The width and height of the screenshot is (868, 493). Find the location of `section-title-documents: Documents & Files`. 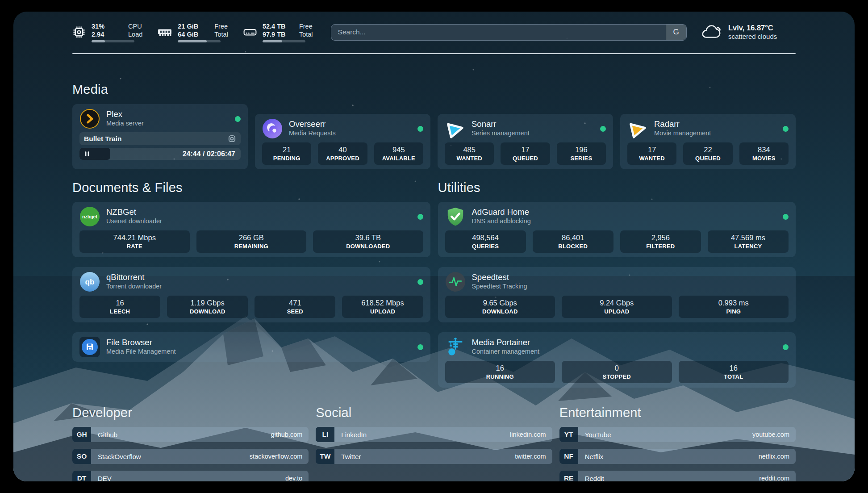

section-title-documents: Documents & Files is located at coordinates (251, 188).